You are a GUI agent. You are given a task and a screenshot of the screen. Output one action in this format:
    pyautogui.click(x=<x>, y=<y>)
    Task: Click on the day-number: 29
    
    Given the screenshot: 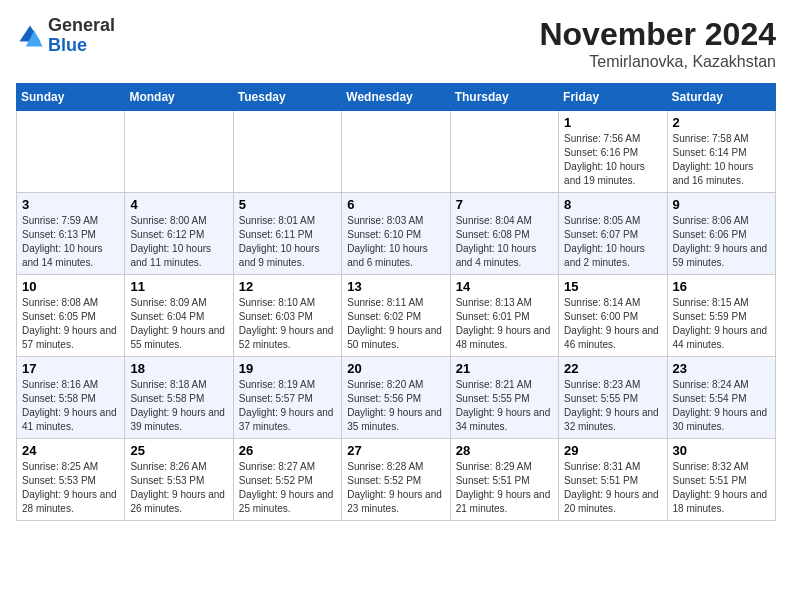 What is the action you would take?
    pyautogui.click(x=612, y=450)
    